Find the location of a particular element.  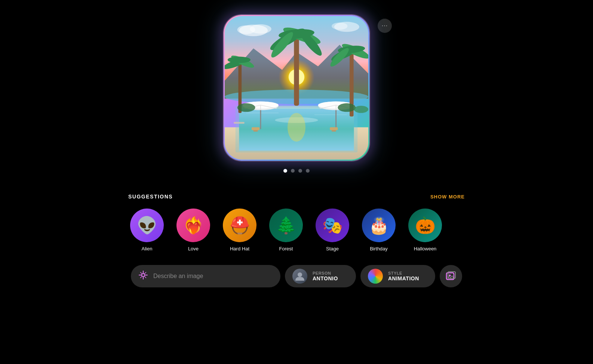

style-pill-text: STYLE ANIMATION is located at coordinates (404, 276).